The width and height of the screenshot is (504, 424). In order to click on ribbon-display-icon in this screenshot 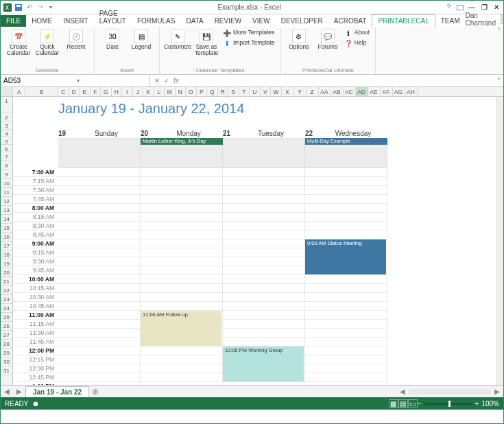, I will do `click(460, 8)`.